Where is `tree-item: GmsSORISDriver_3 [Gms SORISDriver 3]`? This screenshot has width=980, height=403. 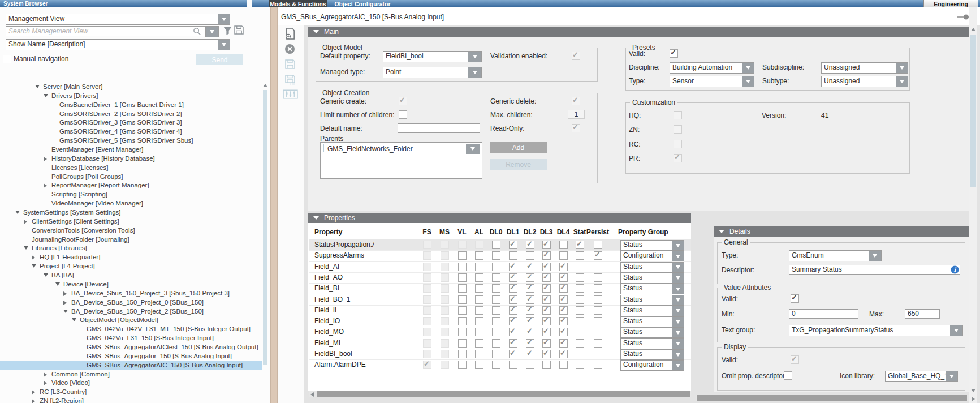
tree-item: GmsSORISDriver_3 [Gms SORISDriver 3] is located at coordinates (131, 123).